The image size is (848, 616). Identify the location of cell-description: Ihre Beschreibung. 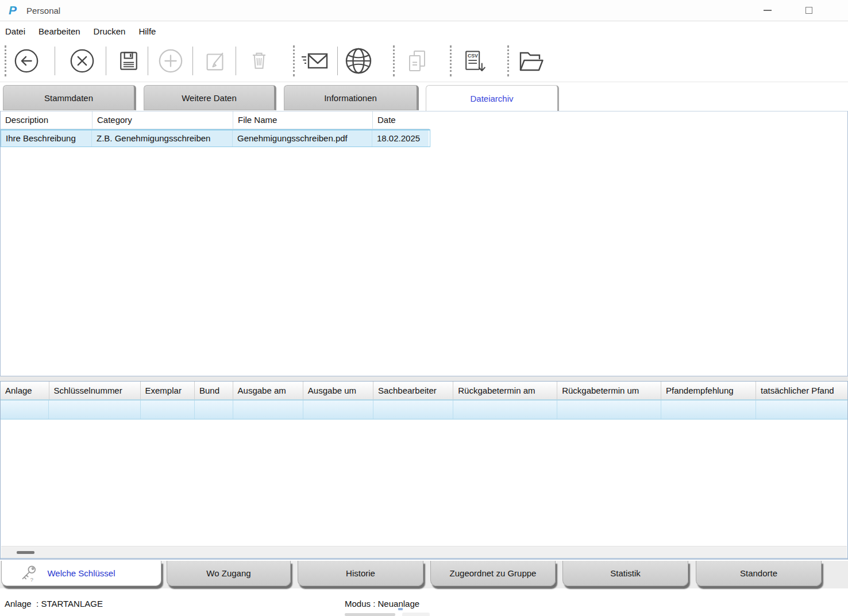
(47, 138).